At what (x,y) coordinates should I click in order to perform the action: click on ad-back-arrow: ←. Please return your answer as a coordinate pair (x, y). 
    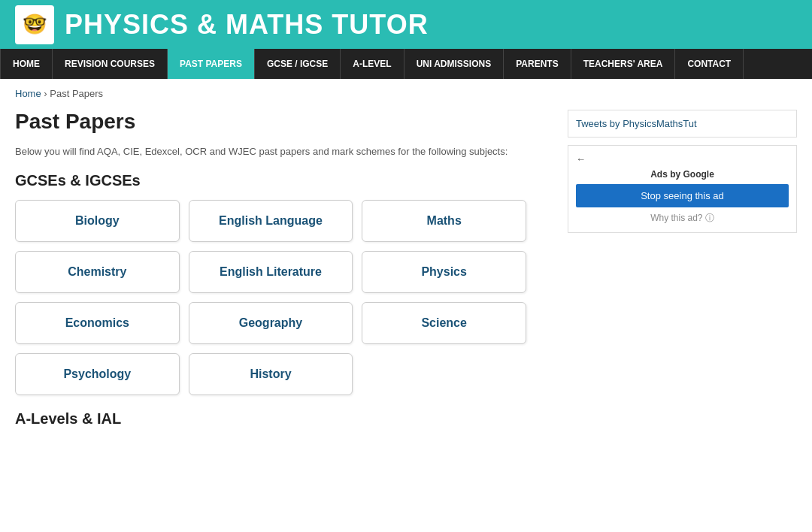
    Looking at the image, I should click on (683, 159).